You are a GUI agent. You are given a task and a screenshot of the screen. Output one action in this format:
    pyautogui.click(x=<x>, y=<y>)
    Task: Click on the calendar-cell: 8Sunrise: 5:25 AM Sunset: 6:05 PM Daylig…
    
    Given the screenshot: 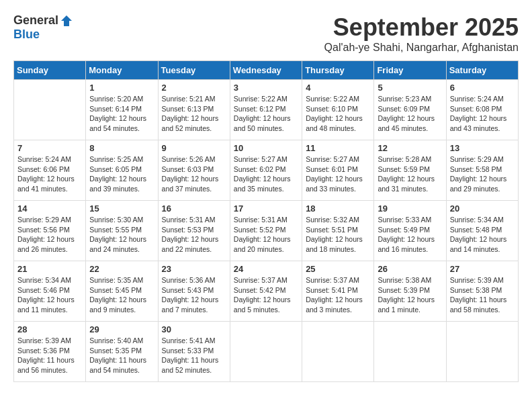 What is the action you would take?
    pyautogui.click(x=122, y=171)
    